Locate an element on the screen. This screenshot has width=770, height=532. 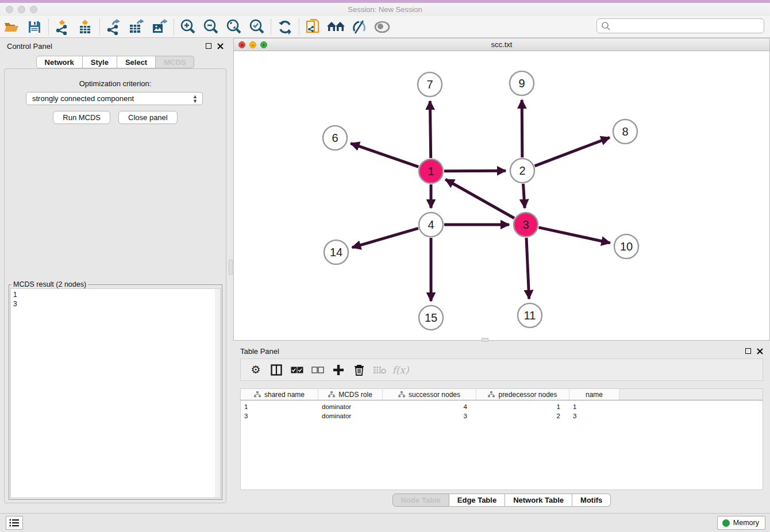
float-panel-icon is located at coordinates (209, 46).